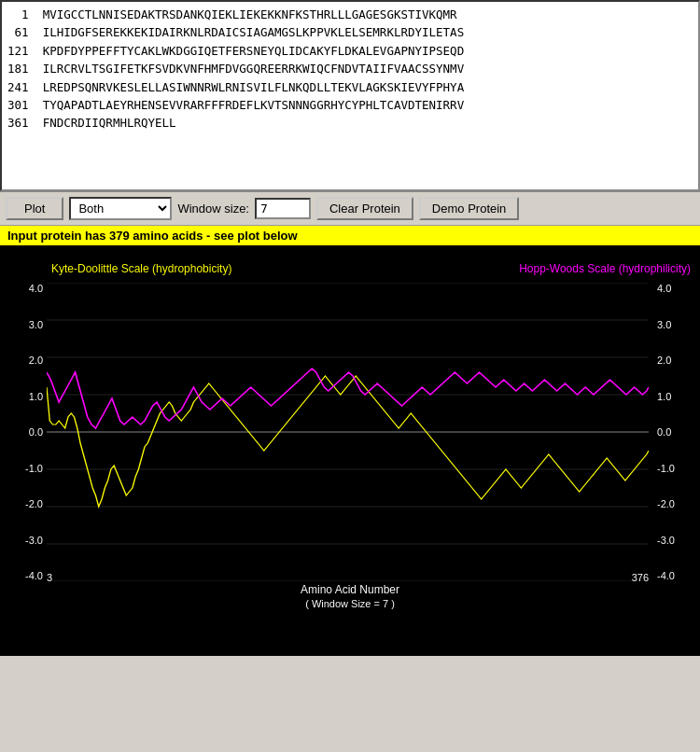  Describe the element at coordinates (665, 432) in the screenshot. I see `y-tick-right: 0.0` at that location.